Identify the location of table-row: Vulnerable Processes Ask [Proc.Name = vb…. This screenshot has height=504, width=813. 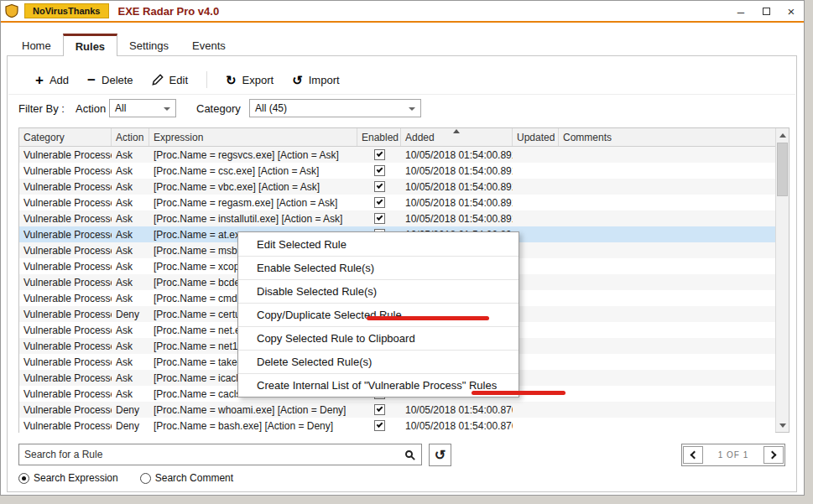
(398, 186).